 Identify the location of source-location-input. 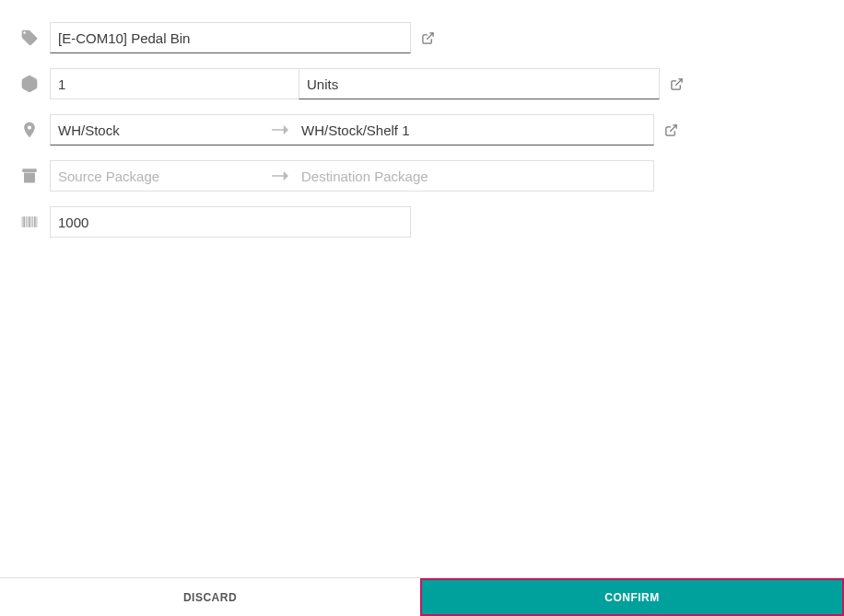
(174, 130).